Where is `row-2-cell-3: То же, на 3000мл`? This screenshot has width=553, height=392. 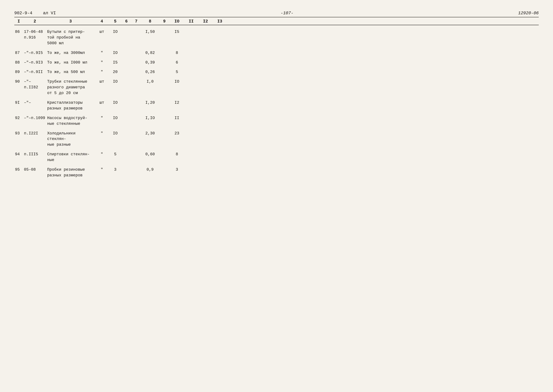 row-2-cell-3: То же, на 3000мл is located at coordinates (71, 53).